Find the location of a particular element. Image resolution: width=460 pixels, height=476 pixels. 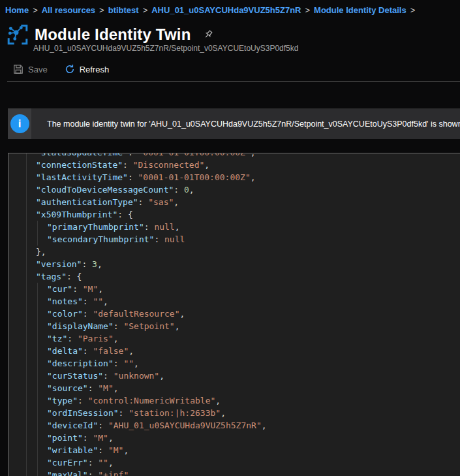

save-button: Save is located at coordinates (30, 69).